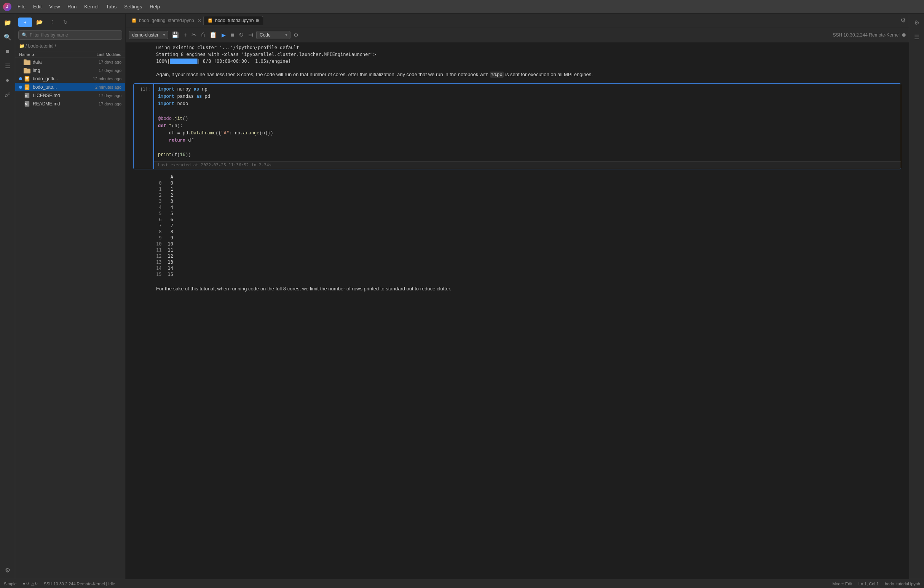  What do you see at coordinates (203, 35) in the screenshot?
I see `copy-button: ⎙` at bounding box center [203, 35].